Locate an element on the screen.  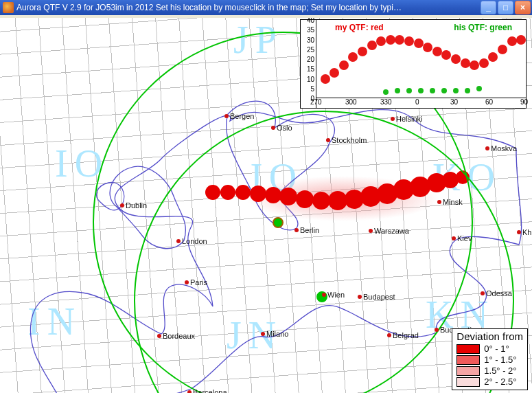
window-buttons: _ □ × is located at coordinates (505, 8).